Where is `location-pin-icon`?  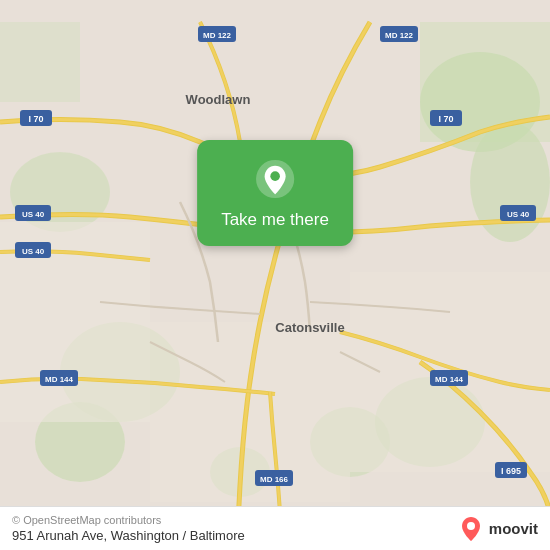 location-pin-icon is located at coordinates (275, 179).